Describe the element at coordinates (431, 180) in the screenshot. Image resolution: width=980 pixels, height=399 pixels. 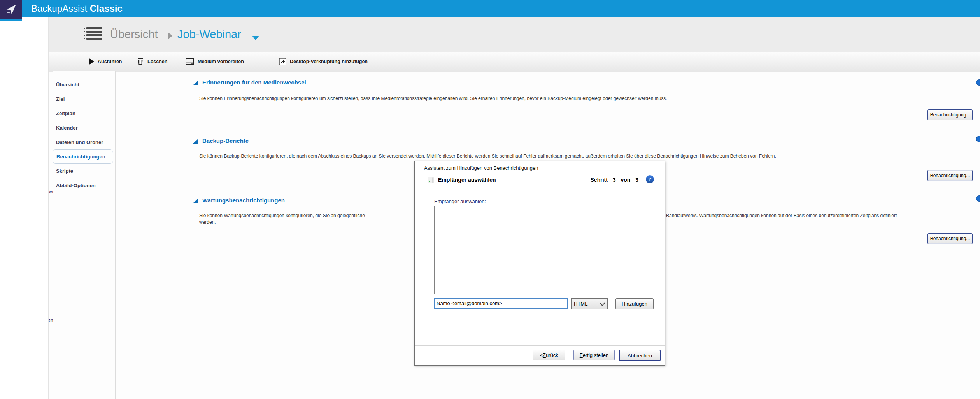
I see `recipient-step-icon` at that location.